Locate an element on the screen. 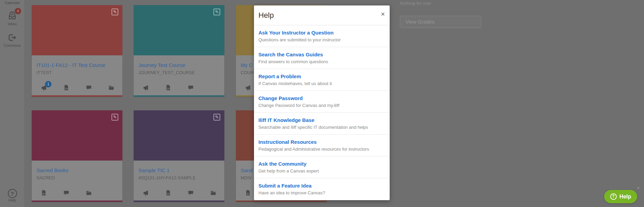 This screenshot has width=644, height=207. help-item-report-problem: Report a Problem If Canvas misbehaves, t… is located at coordinates (322, 80).